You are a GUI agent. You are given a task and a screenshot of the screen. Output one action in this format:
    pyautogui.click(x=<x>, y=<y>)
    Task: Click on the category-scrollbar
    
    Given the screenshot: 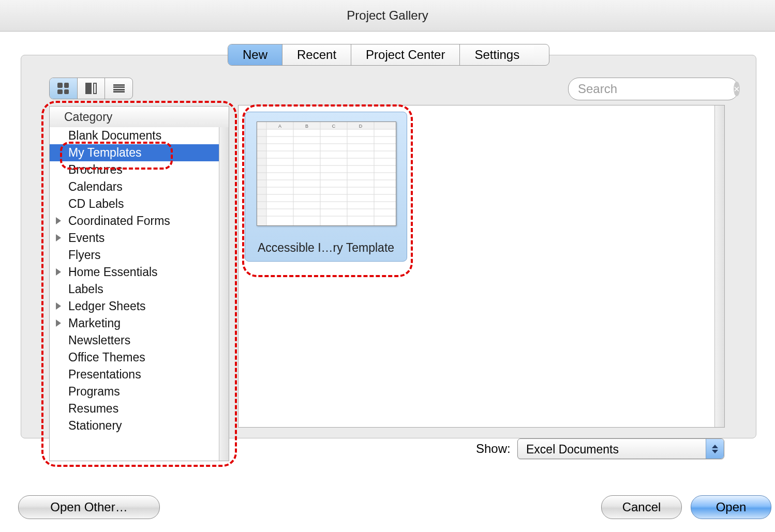 What is the action you would take?
    pyautogui.click(x=223, y=294)
    